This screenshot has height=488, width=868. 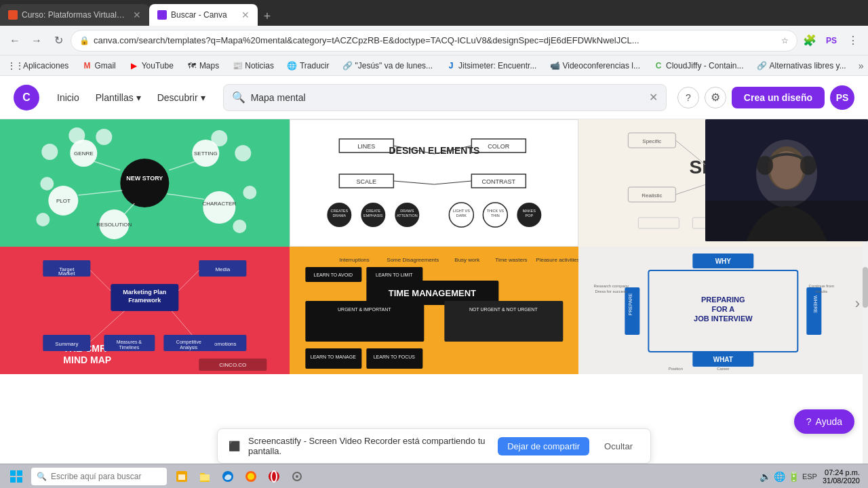 I want to click on create-design-button: Crea un diseño, so click(x=778, y=98).